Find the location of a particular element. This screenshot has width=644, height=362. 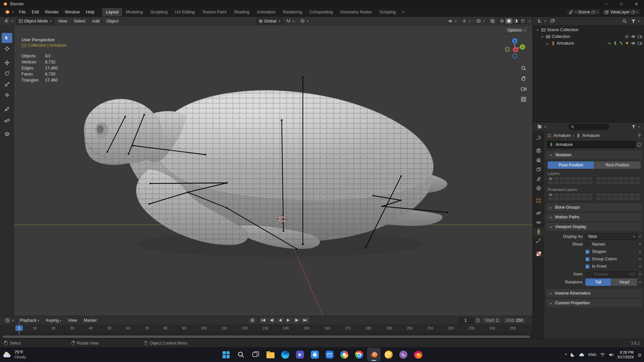

tab-tool is located at coordinates (539, 138).